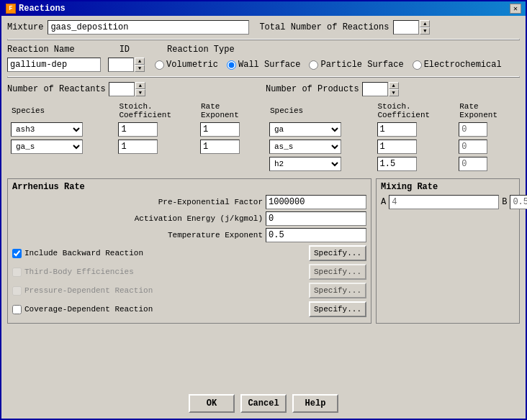 This screenshot has width=527, height=420. I want to click on reactants-down: ▼, so click(140, 93).